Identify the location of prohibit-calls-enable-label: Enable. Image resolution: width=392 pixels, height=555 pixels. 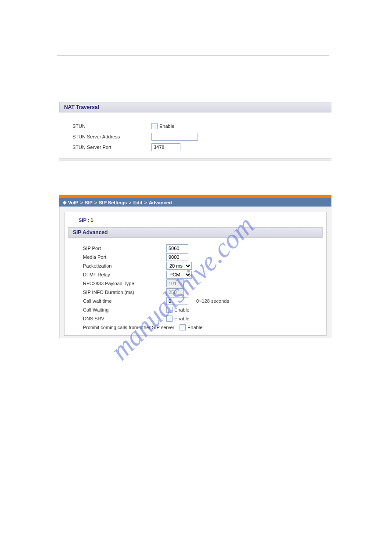
(195, 327).